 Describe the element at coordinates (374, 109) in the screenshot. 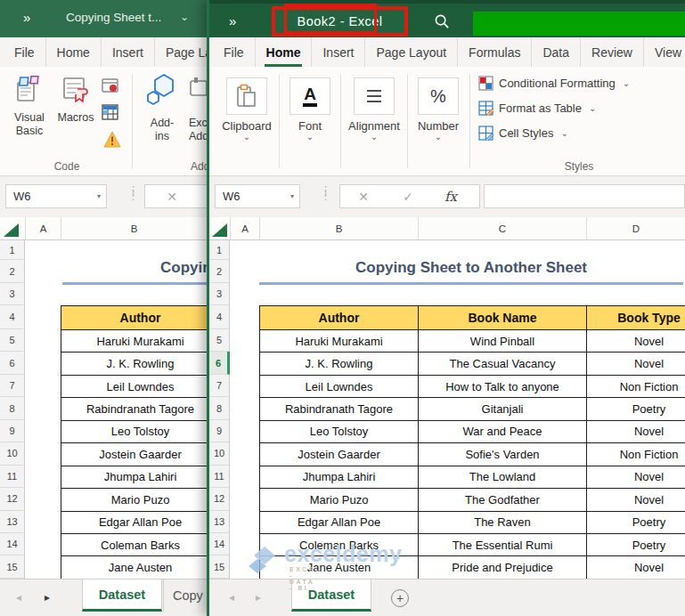

I see `alignment-group-button: Alignment ⌄` at that location.